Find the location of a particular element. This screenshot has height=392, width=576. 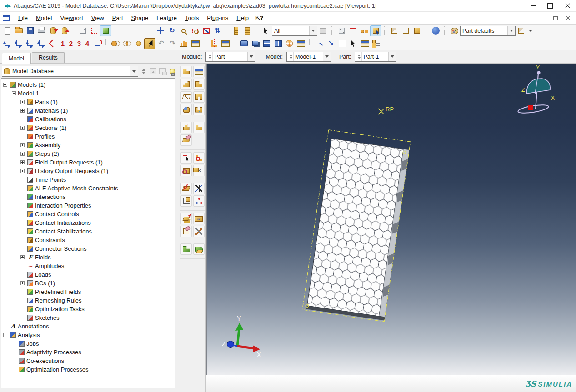

tree-item-time-points: Time Points is located at coordinates (88, 180).